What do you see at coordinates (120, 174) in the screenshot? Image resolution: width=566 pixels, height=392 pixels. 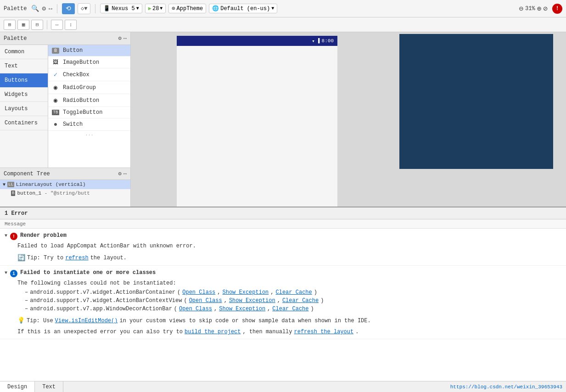 I see `tree-settings-icon: ⚙` at bounding box center [120, 174].